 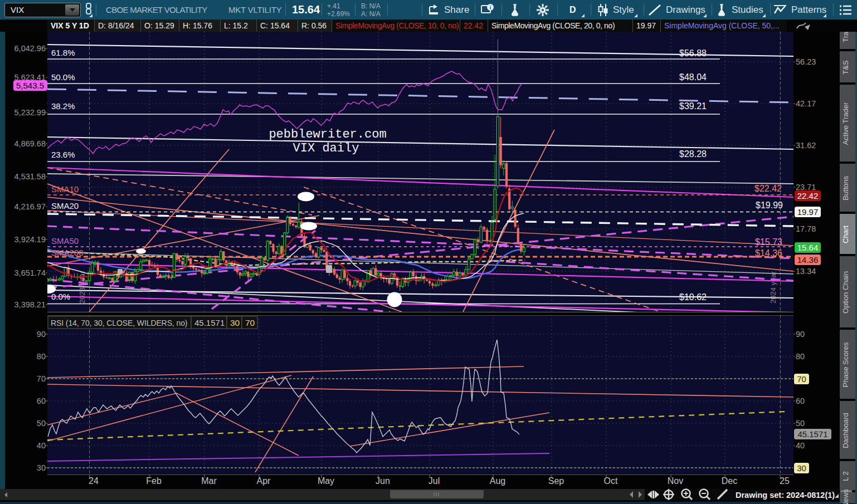 I want to click on svg-text: $15.73, so click(x=769, y=242).